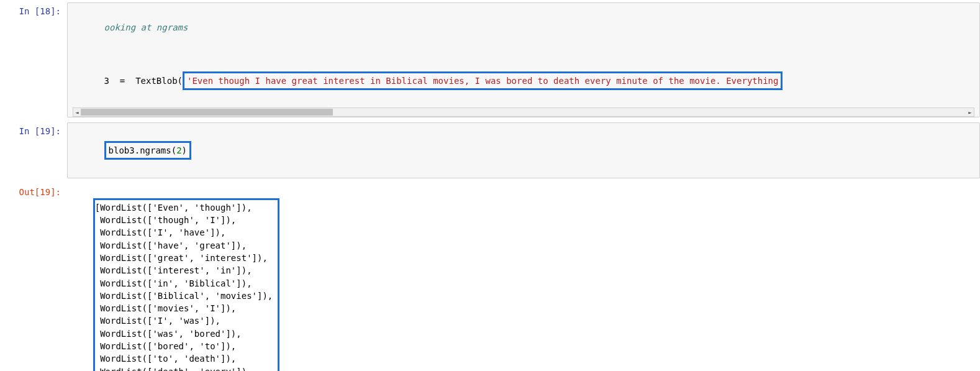 This screenshot has width=980, height=371. I want to click on output-line: [WordList(['Even', 'though']),, so click(184, 208).